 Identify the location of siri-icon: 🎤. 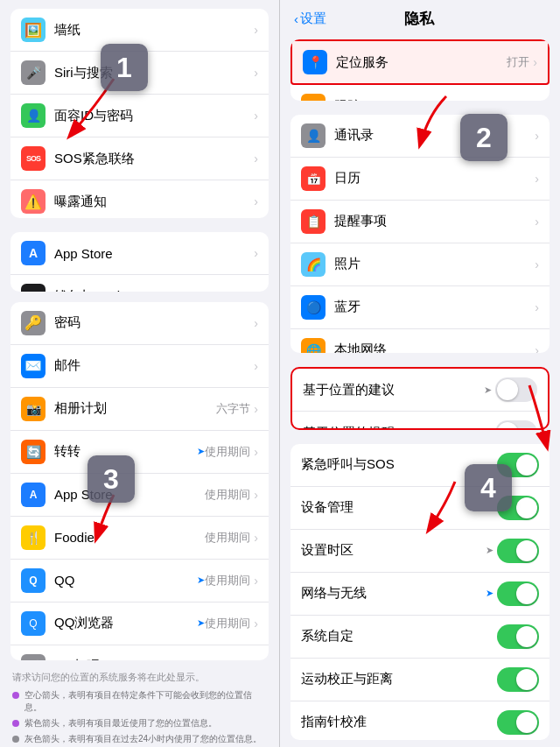
(33, 73).